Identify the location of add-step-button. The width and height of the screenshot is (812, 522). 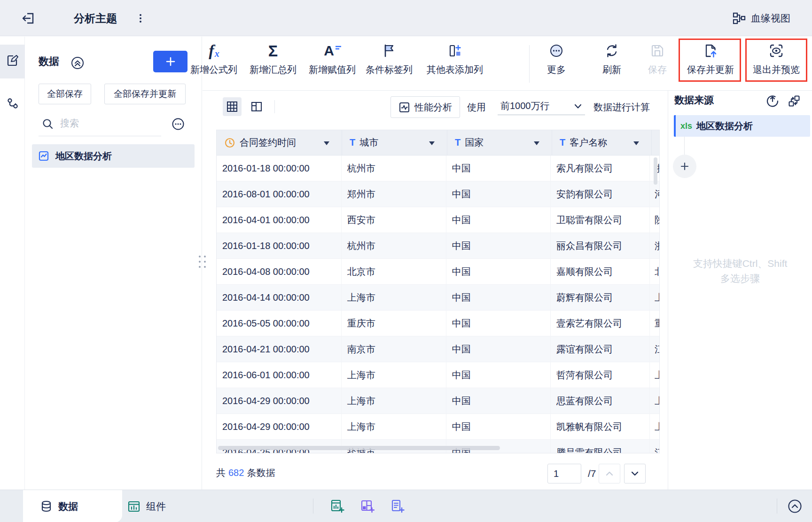
(685, 166).